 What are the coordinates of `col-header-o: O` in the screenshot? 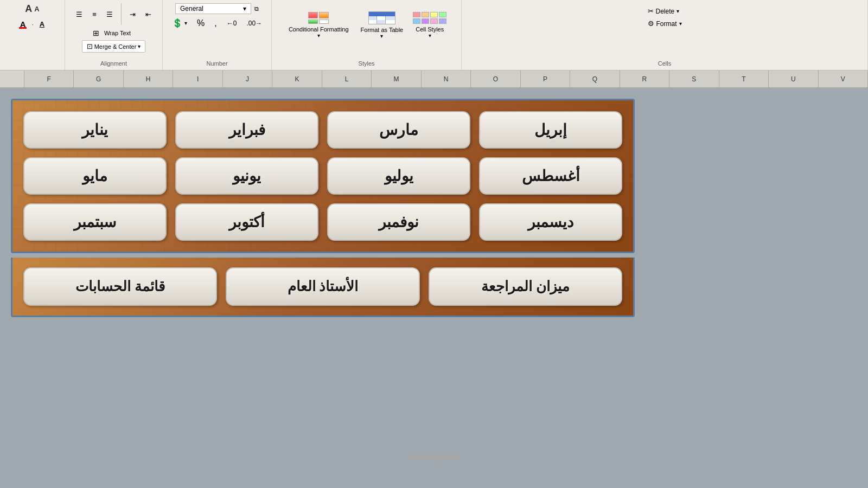 It's located at (496, 79).